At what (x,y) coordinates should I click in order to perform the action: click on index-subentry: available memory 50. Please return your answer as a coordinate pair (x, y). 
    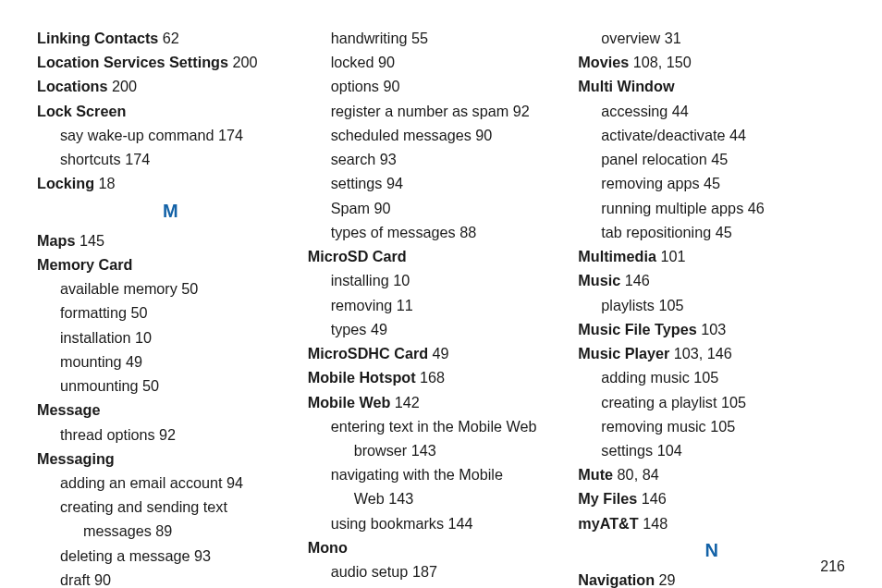
    Looking at the image, I should click on (170, 288).